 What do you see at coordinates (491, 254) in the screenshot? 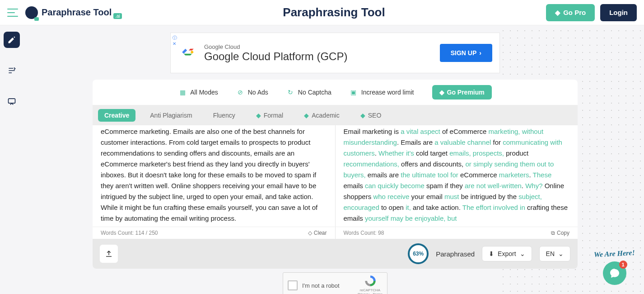
I see `download-icon: ⬇` at bounding box center [491, 254].